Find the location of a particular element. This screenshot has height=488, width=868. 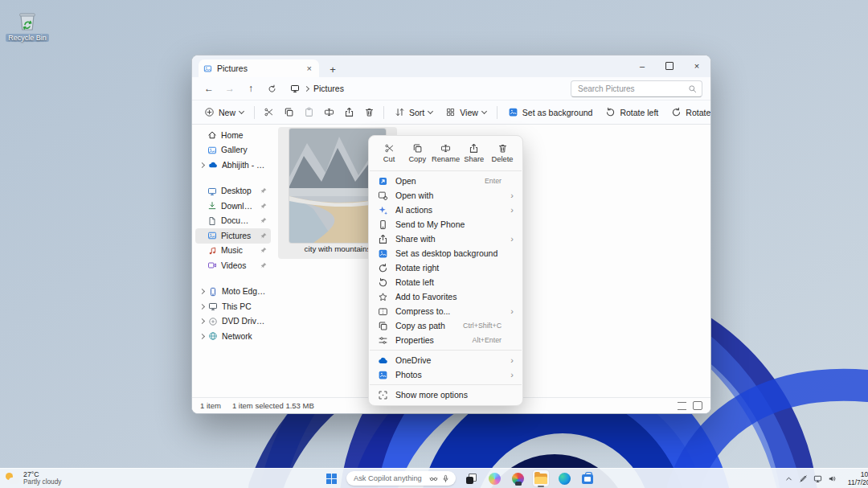

maximize-button is located at coordinates (669, 66).